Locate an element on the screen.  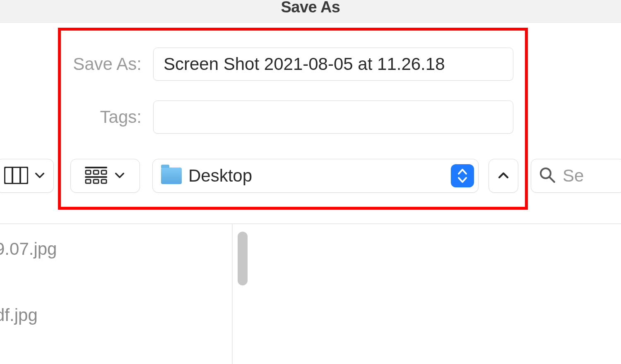
save-location-select: Desktop is located at coordinates (315, 176).